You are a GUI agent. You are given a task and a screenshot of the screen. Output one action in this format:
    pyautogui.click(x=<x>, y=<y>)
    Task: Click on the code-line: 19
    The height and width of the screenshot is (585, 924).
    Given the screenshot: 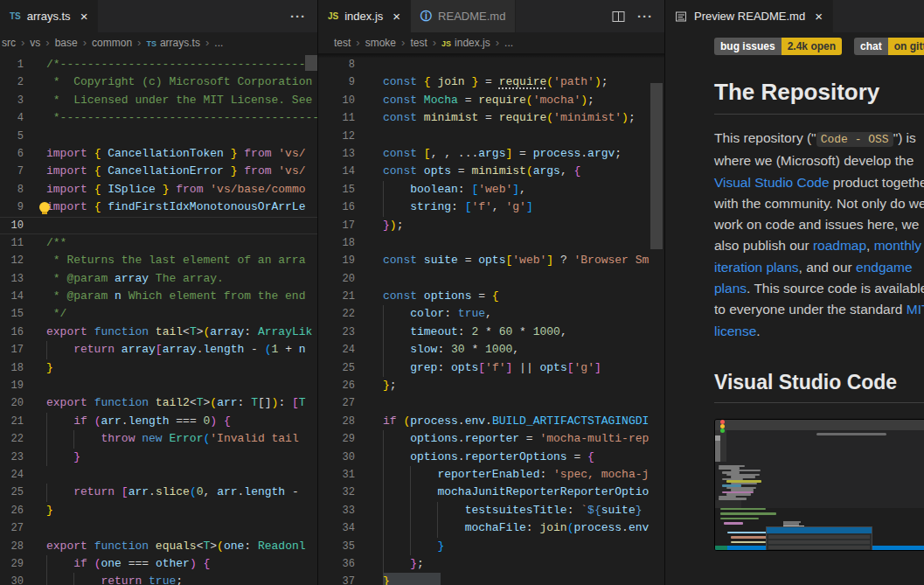 What is the action you would take?
    pyautogui.click(x=159, y=386)
    